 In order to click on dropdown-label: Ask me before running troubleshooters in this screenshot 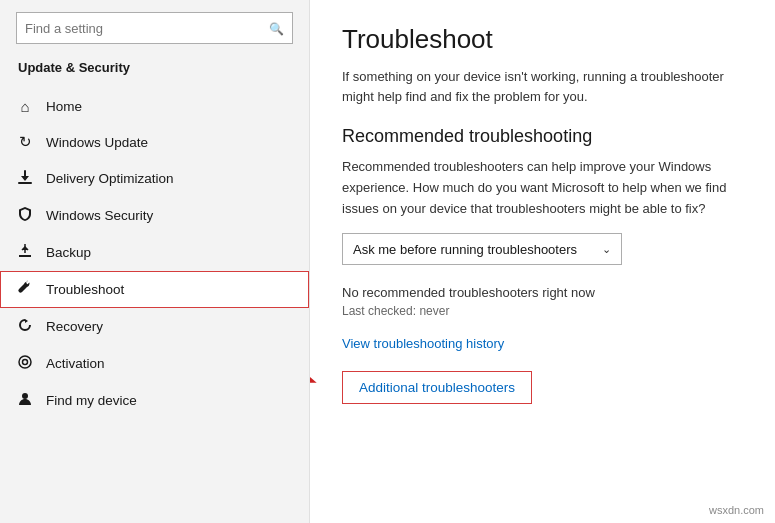, I will do `click(465, 250)`.